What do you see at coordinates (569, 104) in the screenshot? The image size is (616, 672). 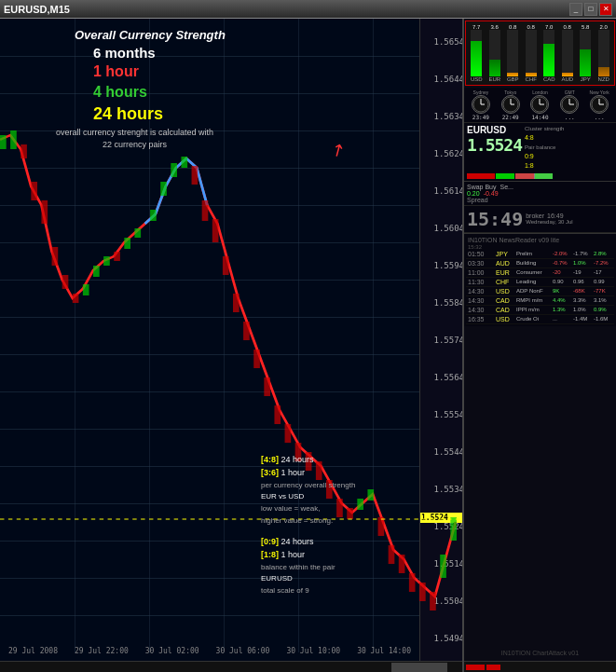 I see `clock-gmt: GMT ...` at bounding box center [569, 104].